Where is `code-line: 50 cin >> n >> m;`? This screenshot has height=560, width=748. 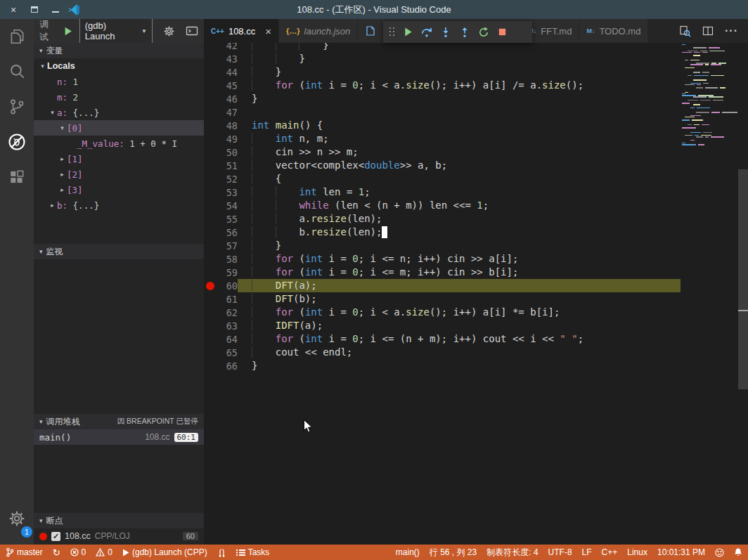 code-line: 50 cin >> n >> m; is located at coordinates (442, 152).